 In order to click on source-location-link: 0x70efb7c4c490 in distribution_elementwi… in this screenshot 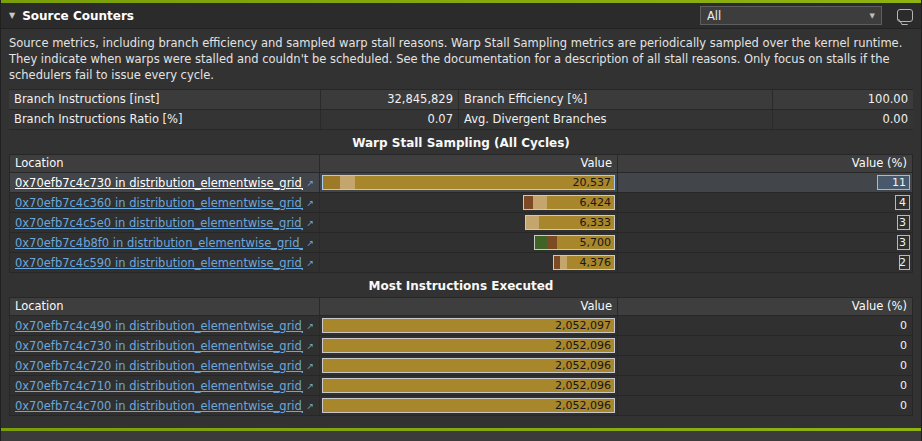, I will do `click(159, 326)`.